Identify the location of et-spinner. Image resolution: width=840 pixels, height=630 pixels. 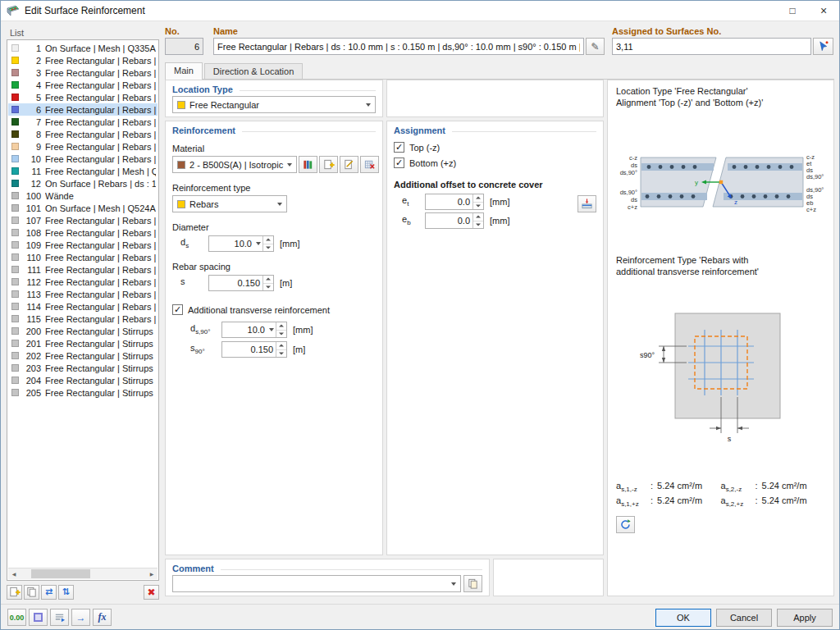
(477, 202).